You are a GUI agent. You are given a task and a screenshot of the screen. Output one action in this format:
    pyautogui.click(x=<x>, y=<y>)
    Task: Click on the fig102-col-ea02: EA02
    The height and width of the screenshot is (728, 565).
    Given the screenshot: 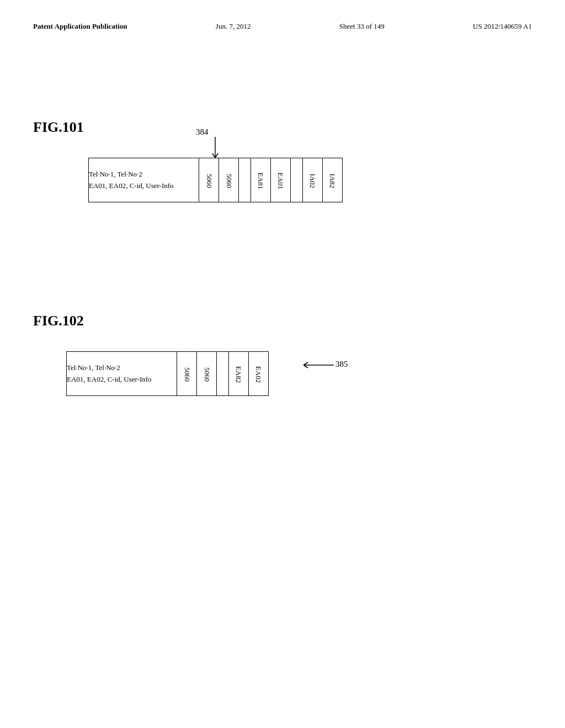 What is the action you would take?
    pyautogui.click(x=259, y=374)
    